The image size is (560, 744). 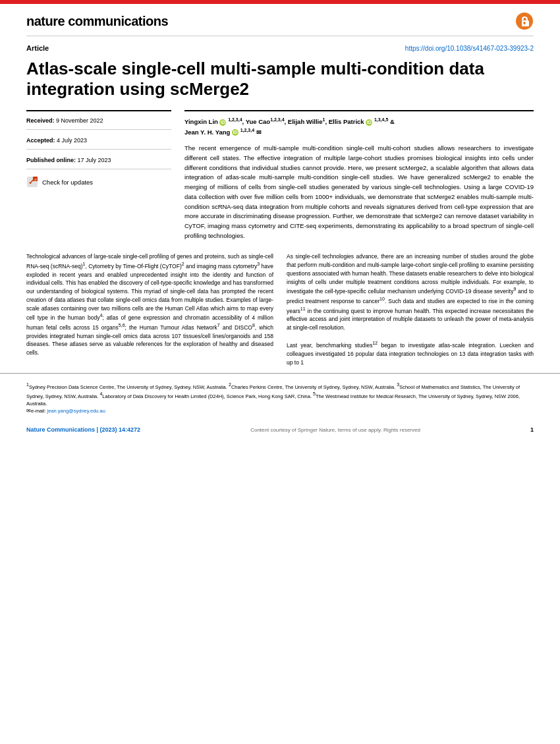 What do you see at coordinates (524, 21) in the screenshot?
I see `open-access-icon` at bounding box center [524, 21].